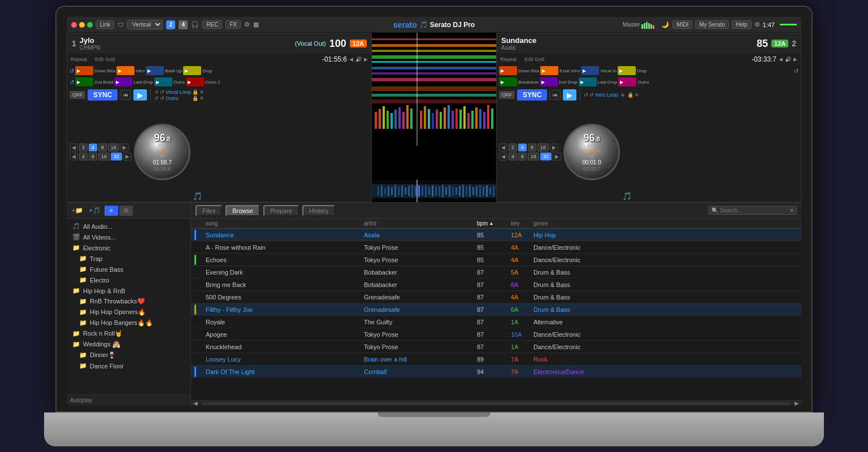  I want to click on deck2-add-loop: +, so click(623, 95).